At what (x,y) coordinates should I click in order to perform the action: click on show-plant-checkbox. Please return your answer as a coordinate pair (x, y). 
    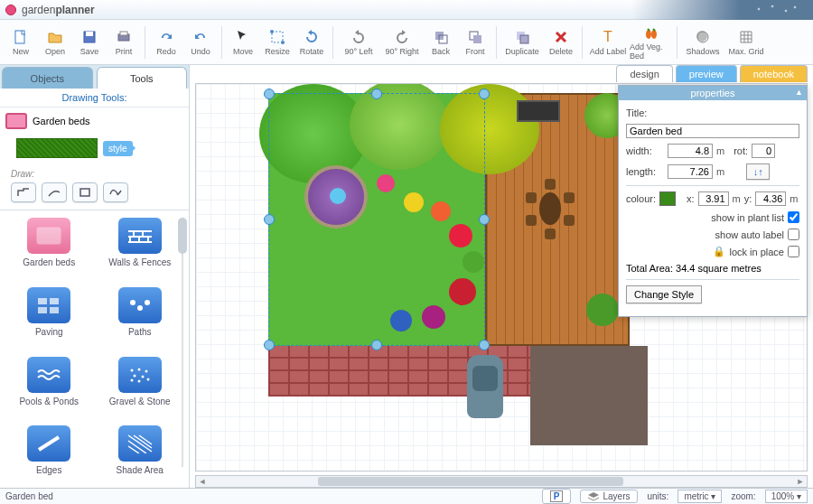
    Looking at the image, I should click on (793, 217).